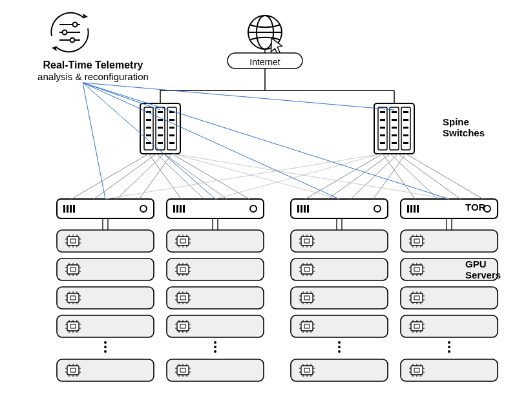  What do you see at coordinates (464, 127) in the screenshot?
I see `spine-label: SpineSwitches` at bounding box center [464, 127].